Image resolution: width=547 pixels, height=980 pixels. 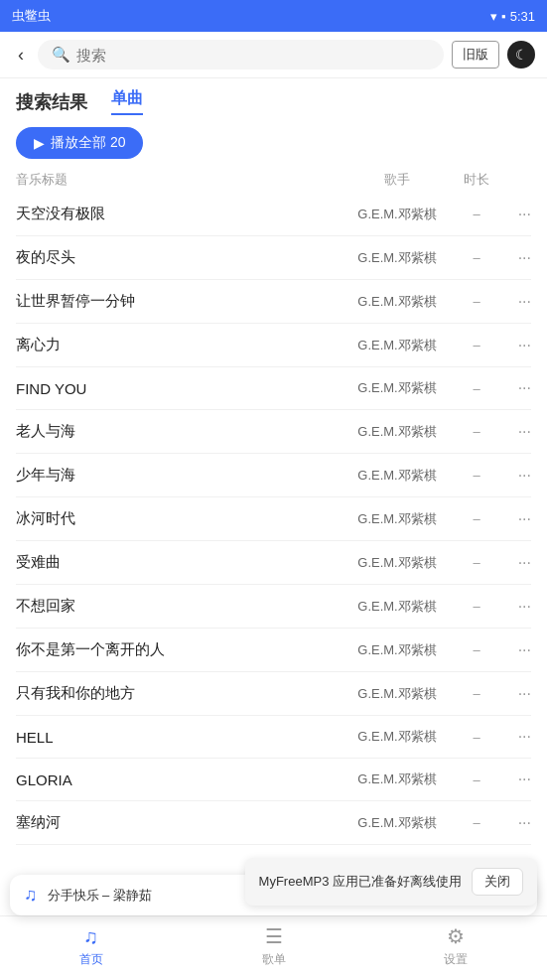 What do you see at coordinates (274, 519) in the screenshot?
I see `song-row: 冰河时代 G.E.M.邓紫棋 – ···` at bounding box center [274, 519].